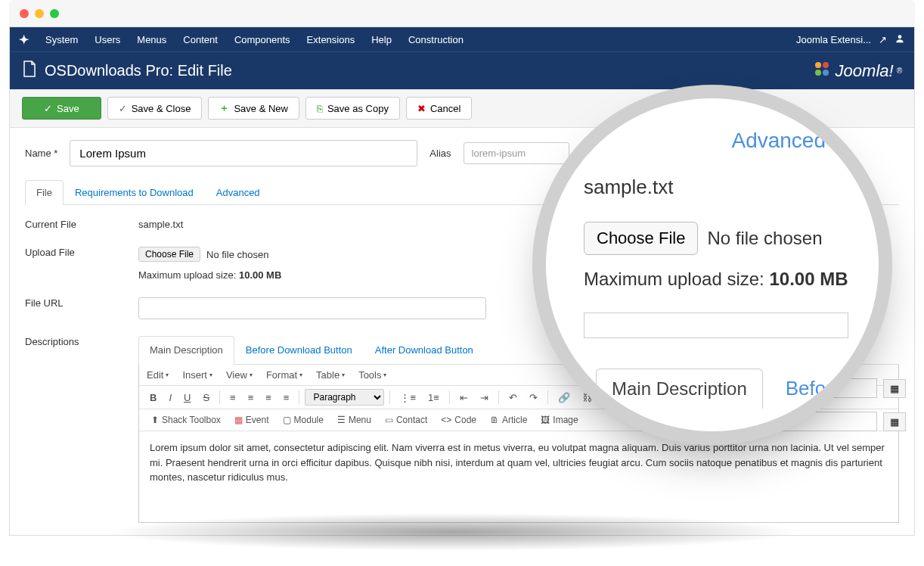  I want to click on menu-components: Components, so click(262, 39).